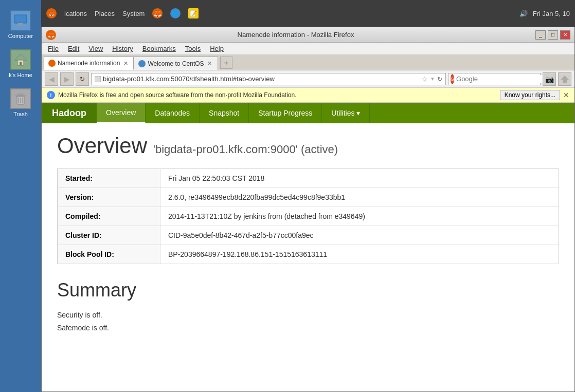 The height and width of the screenshot is (392, 575). What do you see at coordinates (551, 13) in the screenshot?
I see `datetime-display: Fri Jan 5, 10` at bounding box center [551, 13].